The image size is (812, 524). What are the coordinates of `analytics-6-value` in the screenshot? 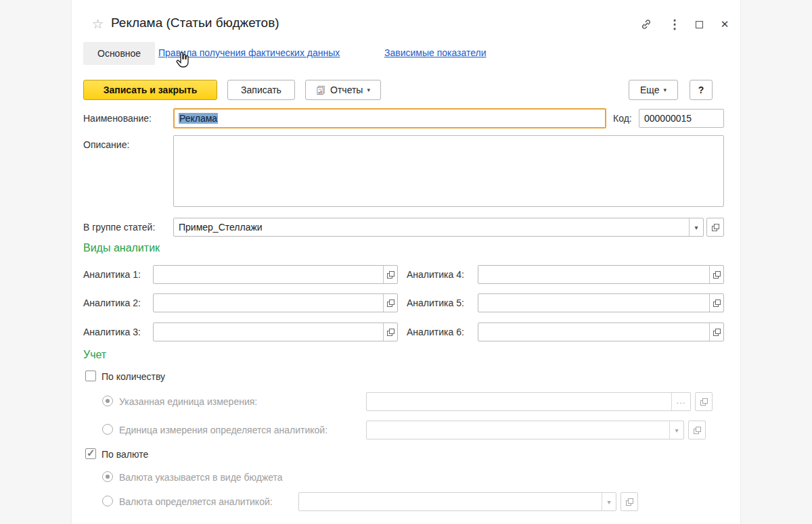 It's located at (594, 332).